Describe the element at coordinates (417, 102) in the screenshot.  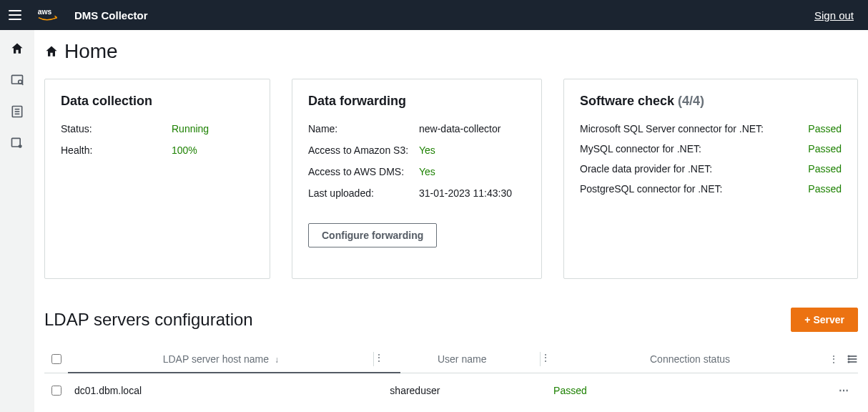
I see `data-forwarding-title: Data forwarding` at that location.